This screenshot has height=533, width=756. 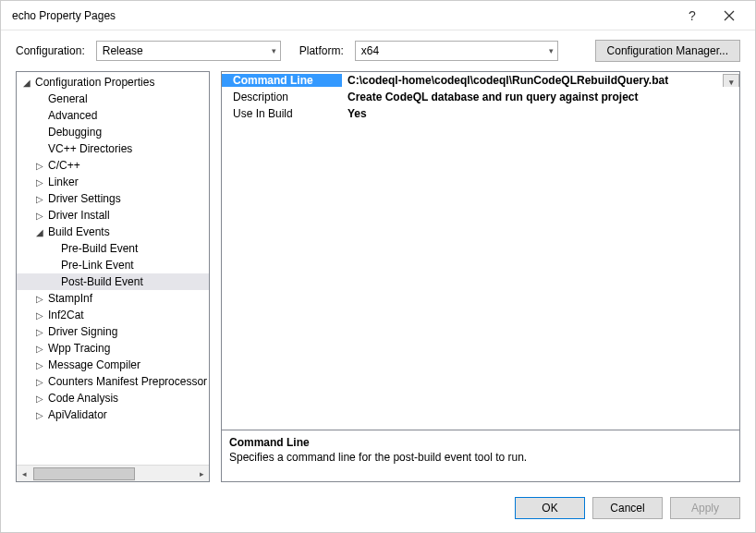 What do you see at coordinates (123, 51) in the screenshot?
I see `configuration-value: Release` at bounding box center [123, 51].